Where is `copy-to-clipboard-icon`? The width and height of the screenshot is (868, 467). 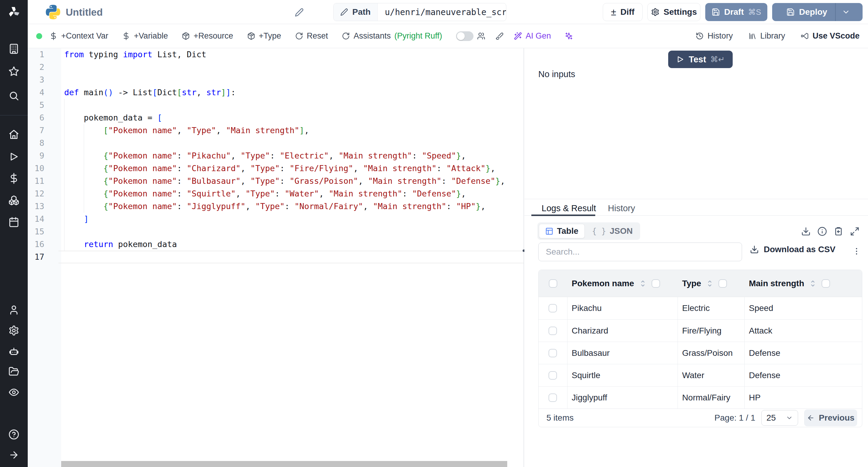 copy-to-clipboard-icon is located at coordinates (838, 231).